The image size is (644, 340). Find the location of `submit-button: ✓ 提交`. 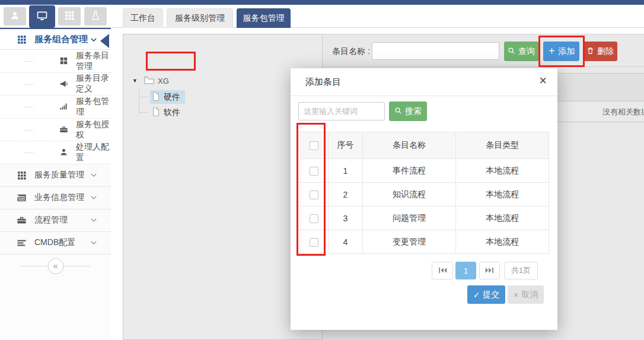

submit-button: ✓ 提交 is located at coordinates (486, 294).